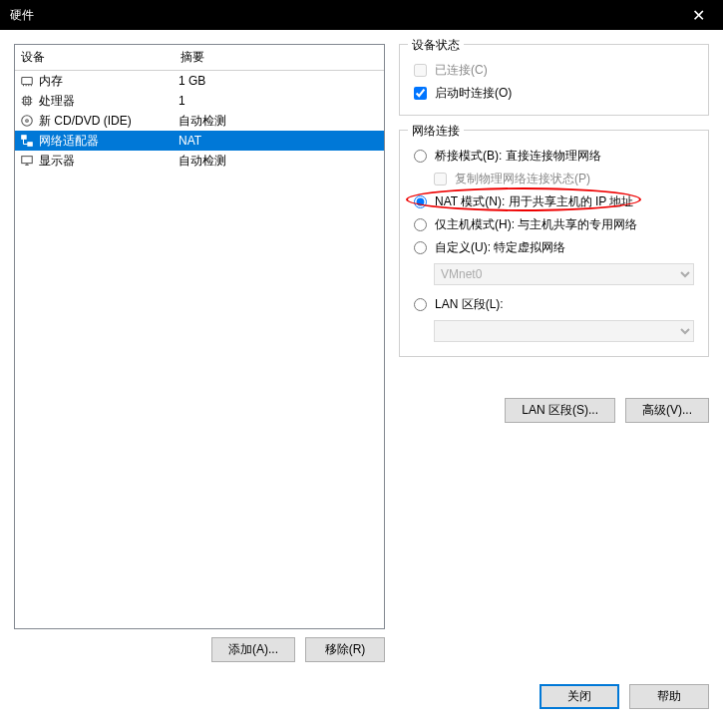 The width and height of the screenshot is (723, 728). What do you see at coordinates (199, 121) in the screenshot?
I see `device-row-2: 新 CD/DVD (IDE)自动检测` at bounding box center [199, 121].